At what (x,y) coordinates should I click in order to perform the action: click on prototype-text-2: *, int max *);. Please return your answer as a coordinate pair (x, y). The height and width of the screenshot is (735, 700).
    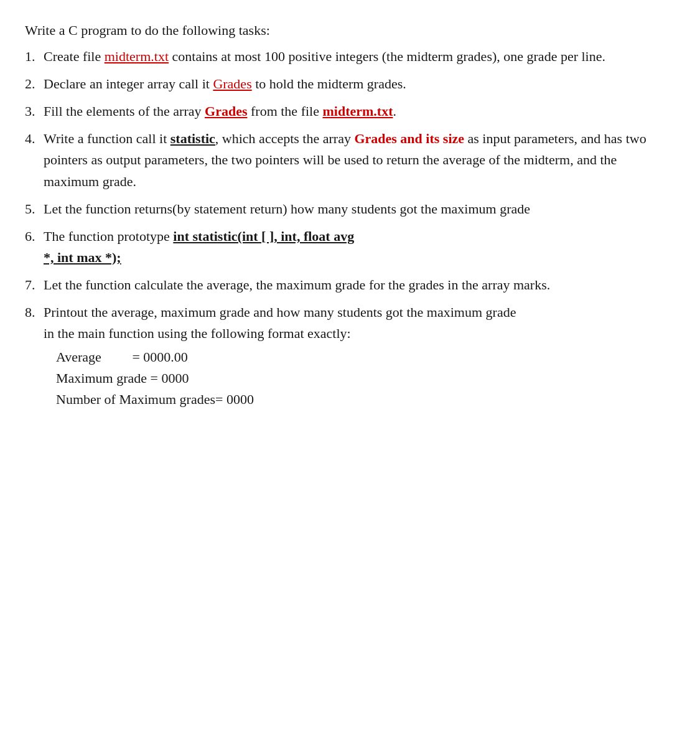
    Looking at the image, I should click on (82, 258).